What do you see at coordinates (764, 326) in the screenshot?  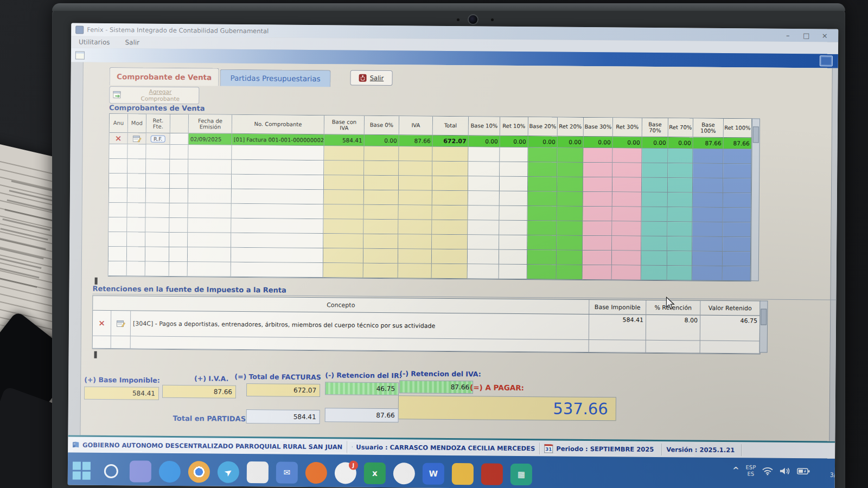 I see `retenciones-vertical-scrollbar` at bounding box center [764, 326].